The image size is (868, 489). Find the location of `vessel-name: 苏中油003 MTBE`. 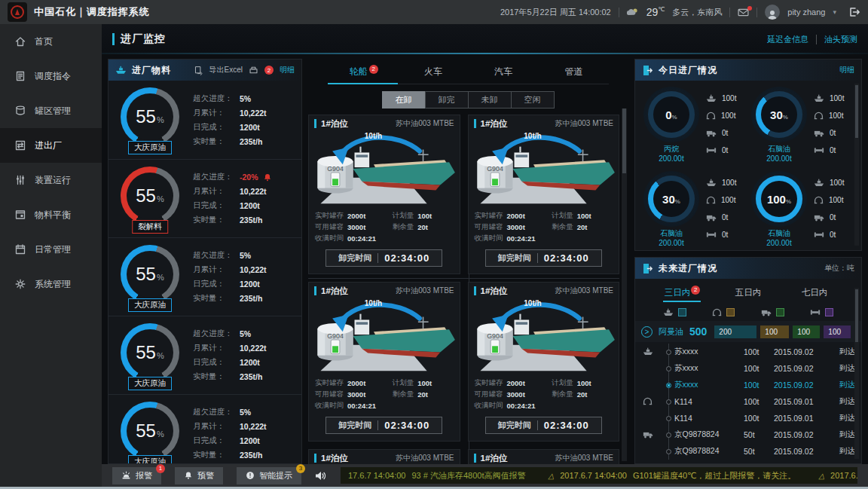

vessel-name: 苏中油003 MTBE is located at coordinates (425, 291).